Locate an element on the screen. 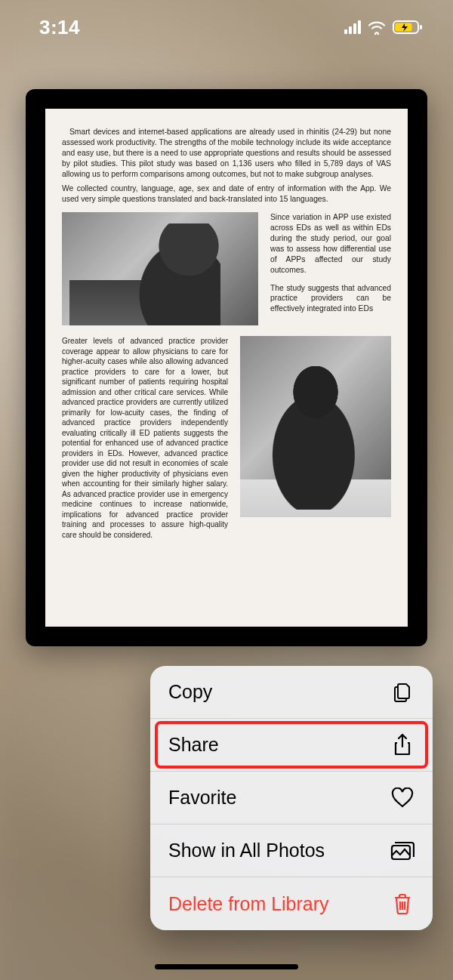 The image size is (453, 980). menu-item-label: Show in All Photos is located at coordinates (246, 850).